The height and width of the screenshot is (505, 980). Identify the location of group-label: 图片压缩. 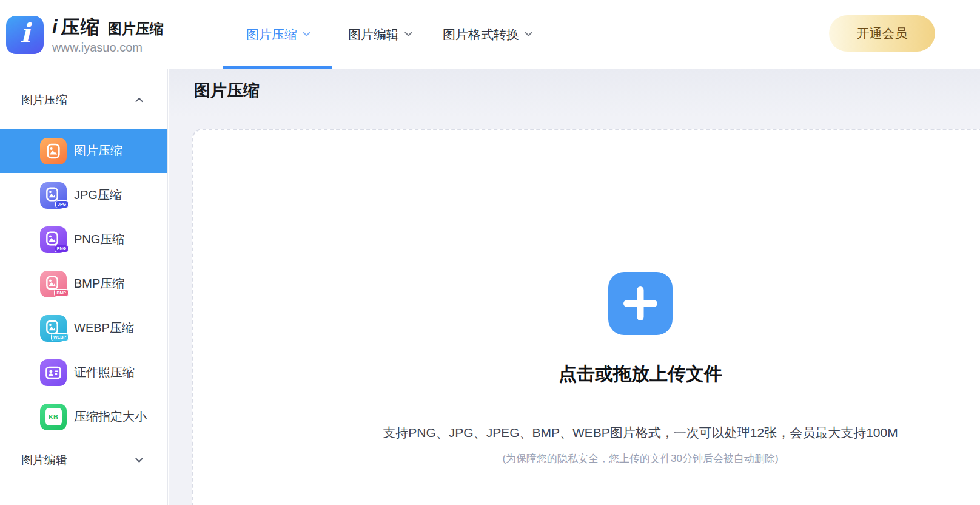
(44, 100).